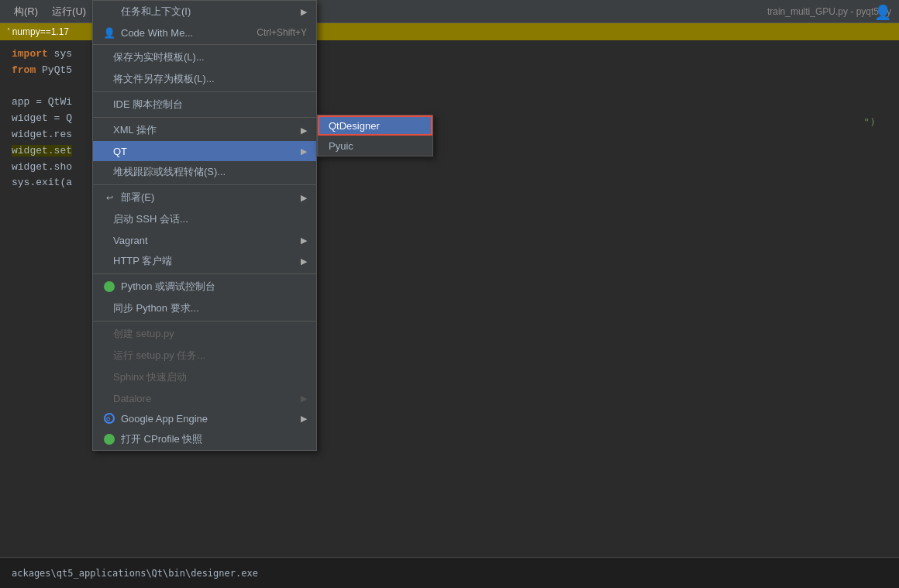 This screenshot has height=588, width=899. Describe the element at coordinates (169, 172) in the screenshot. I see `menu-item-stack-trace-label: 堆栈跟踪或线程转储(S)...` at that location.